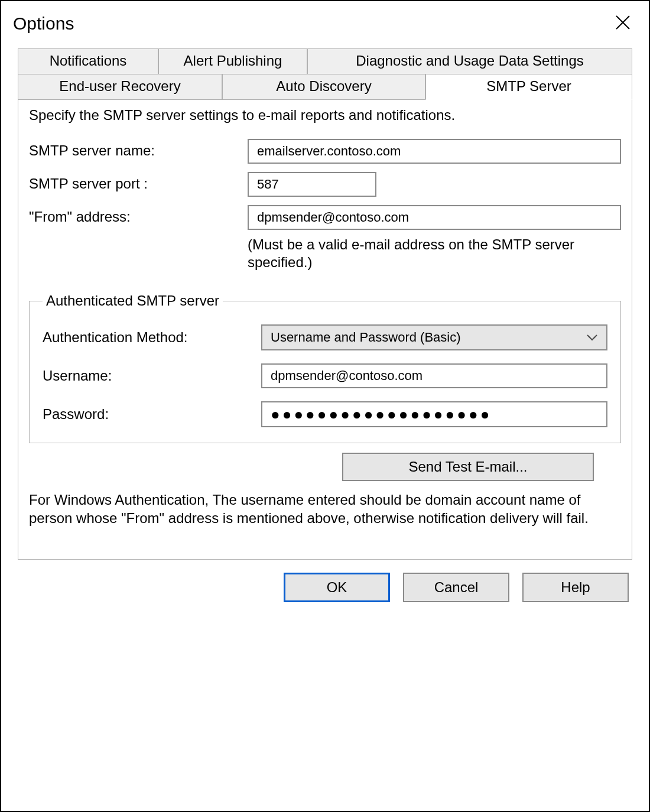 The image size is (650, 812). I want to click on smtp-server-name-label: SMTP server name:, so click(138, 149).